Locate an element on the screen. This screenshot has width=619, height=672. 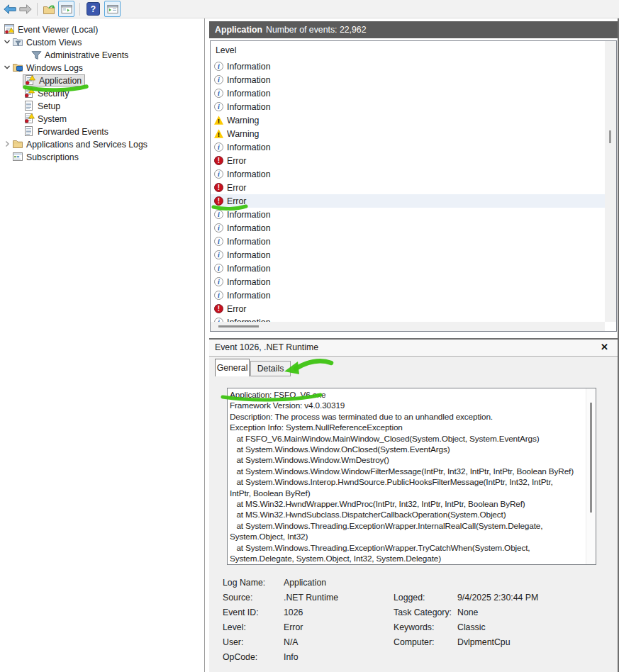
action-pane-toggle-icon is located at coordinates (112, 9).